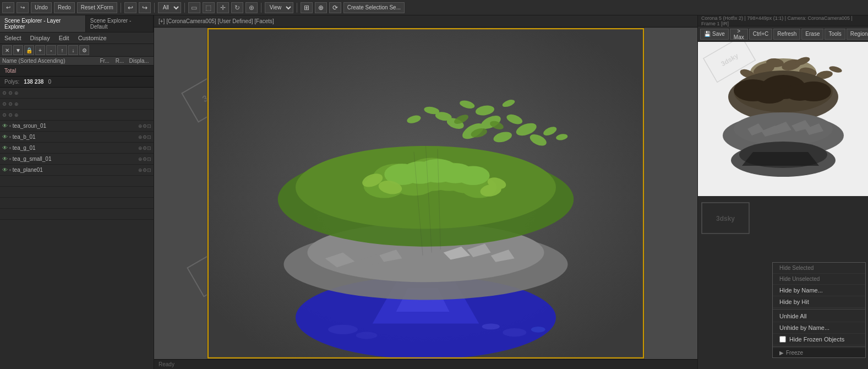  What do you see at coordinates (761, 34) in the screenshot?
I see `ctrlc-btn: Ctrl+C` at bounding box center [761, 34].